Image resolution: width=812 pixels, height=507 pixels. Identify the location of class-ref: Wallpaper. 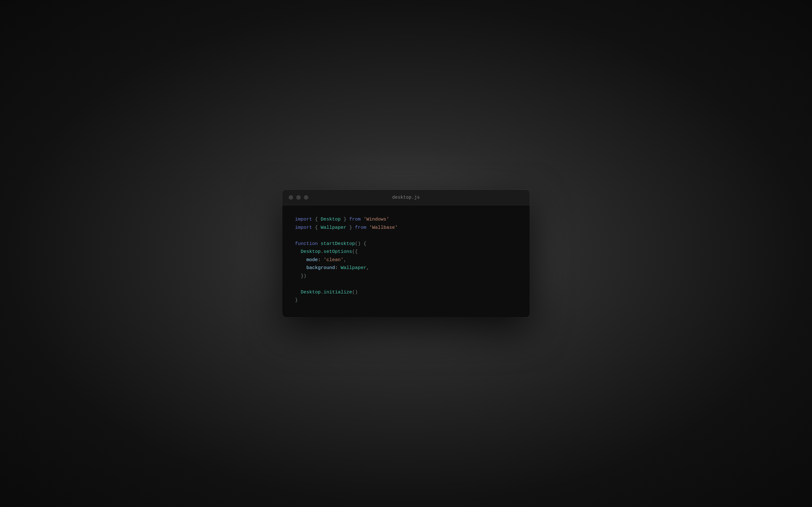
(354, 268).